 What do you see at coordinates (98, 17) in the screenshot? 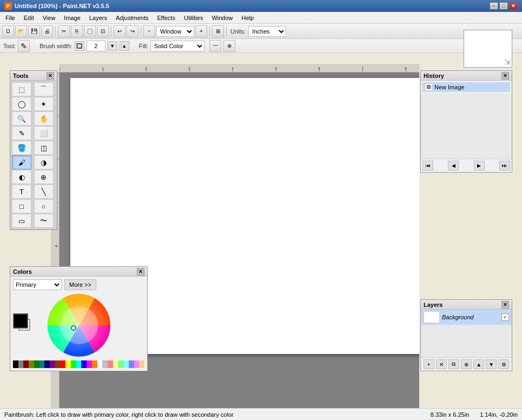
I see `menu-item-layers: Layers` at bounding box center [98, 17].